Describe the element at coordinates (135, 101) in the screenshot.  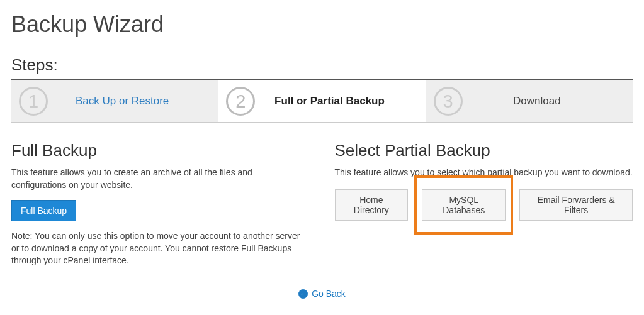
I see `step-label: Back Up or Restore` at that location.